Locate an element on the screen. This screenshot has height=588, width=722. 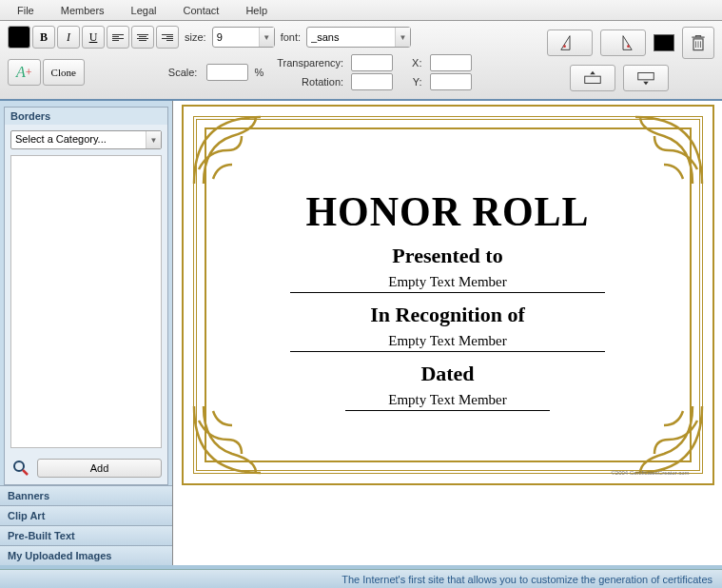
y-label: Y: is located at coordinates (418, 82).